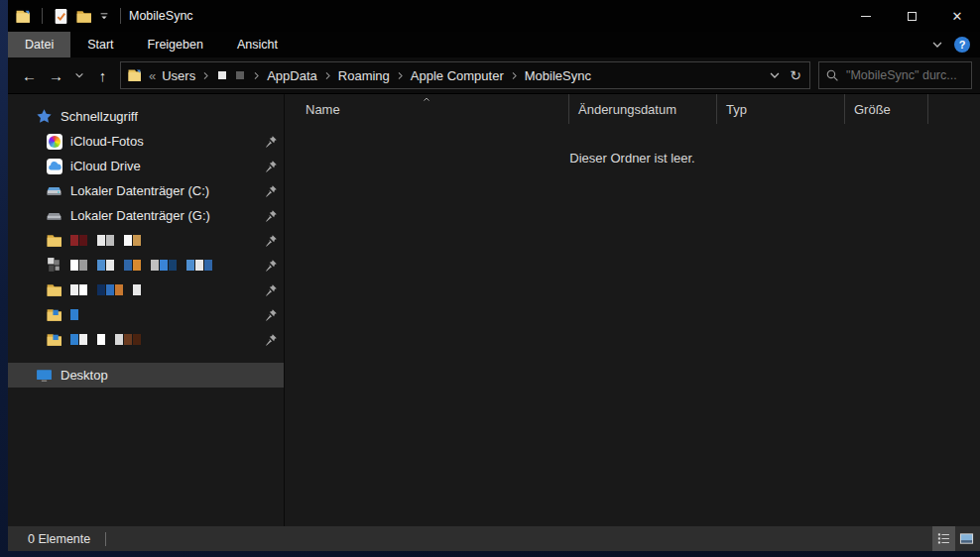 The image size is (980, 557). What do you see at coordinates (179, 75) in the screenshot?
I see `breadcrumb-segment: Users` at bounding box center [179, 75].